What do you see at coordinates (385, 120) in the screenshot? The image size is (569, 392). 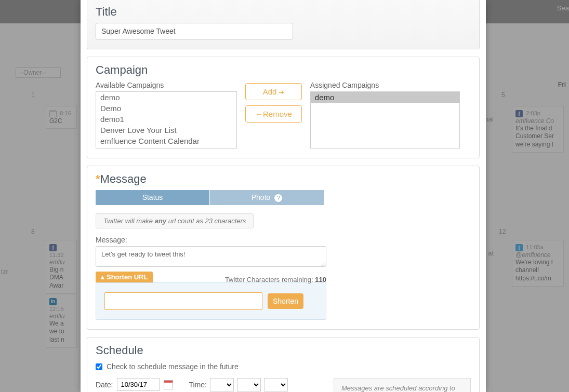 I see `assigned-campaigns-list: demo` at bounding box center [385, 120].